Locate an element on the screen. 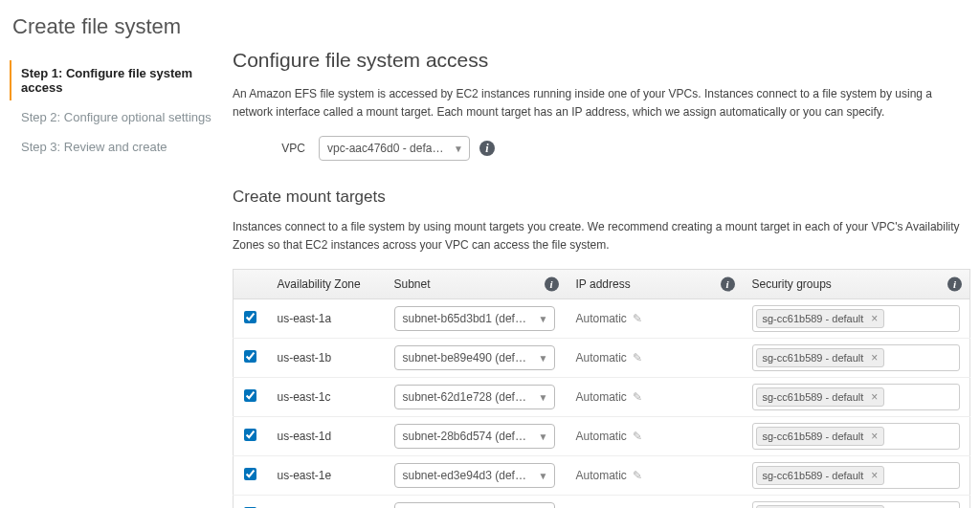 Image resolution: width=980 pixels, height=508 pixels. availability-zone-cell: us-east-1e is located at coordinates (326, 476).